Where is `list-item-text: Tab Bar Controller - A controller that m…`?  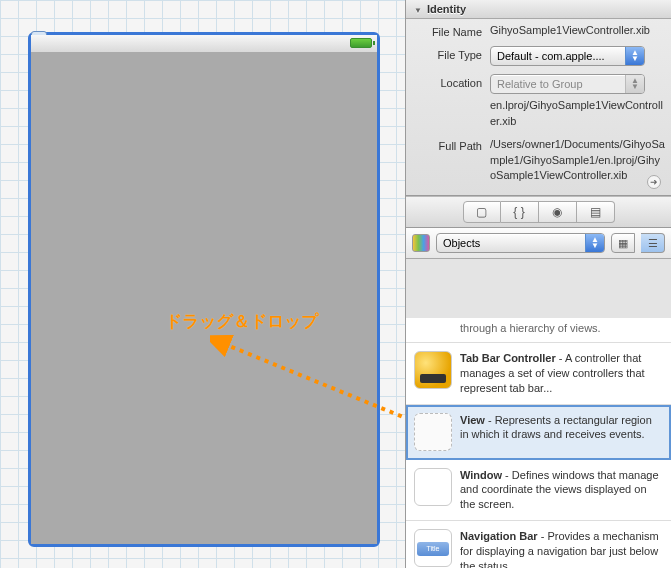
list-item-text: Tab Bar Controller - A controller that m… is located at coordinates (562, 374).